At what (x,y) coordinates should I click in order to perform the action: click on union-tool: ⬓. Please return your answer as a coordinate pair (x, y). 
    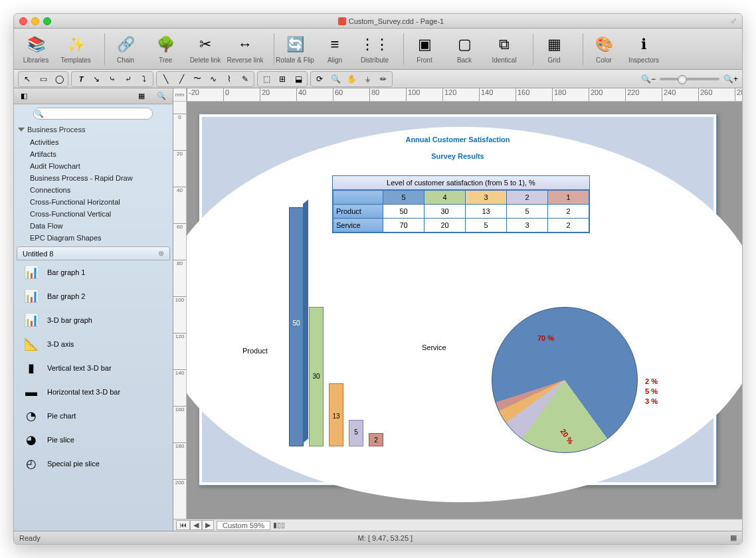
    Looking at the image, I should click on (298, 79).